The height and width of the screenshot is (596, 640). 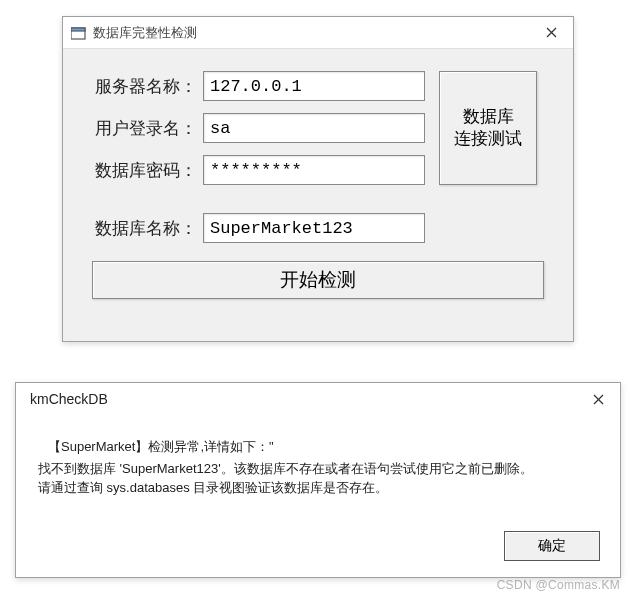 What do you see at coordinates (66, 399) in the screenshot?
I see `dialog-title: kmCheckDB` at bounding box center [66, 399].